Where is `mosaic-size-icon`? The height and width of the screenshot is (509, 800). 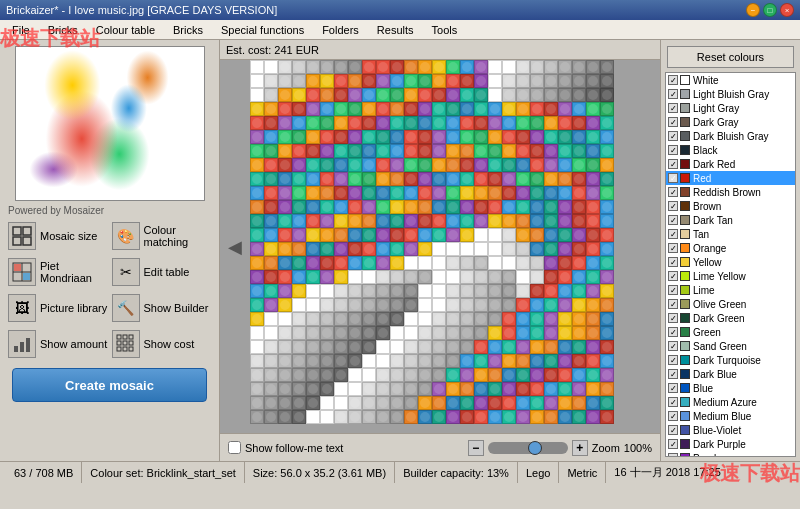
mosaic-size-icon is located at coordinates (22, 236).